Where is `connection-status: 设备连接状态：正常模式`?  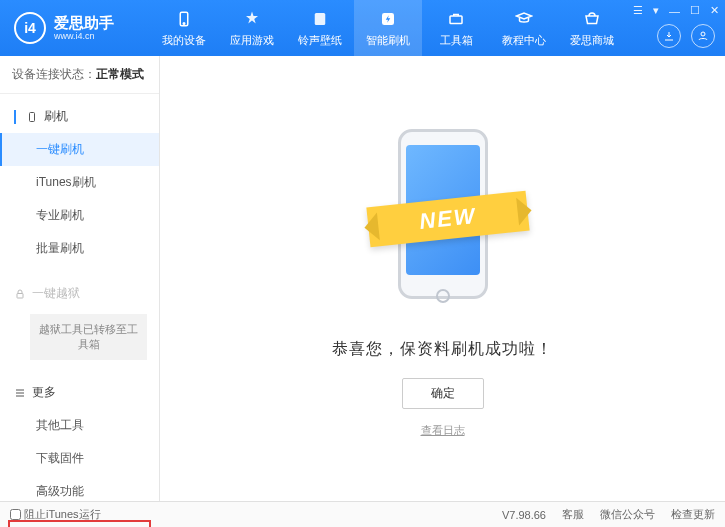 connection-status: 设备连接状态：正常模式 is located at coordinates (80, 75).